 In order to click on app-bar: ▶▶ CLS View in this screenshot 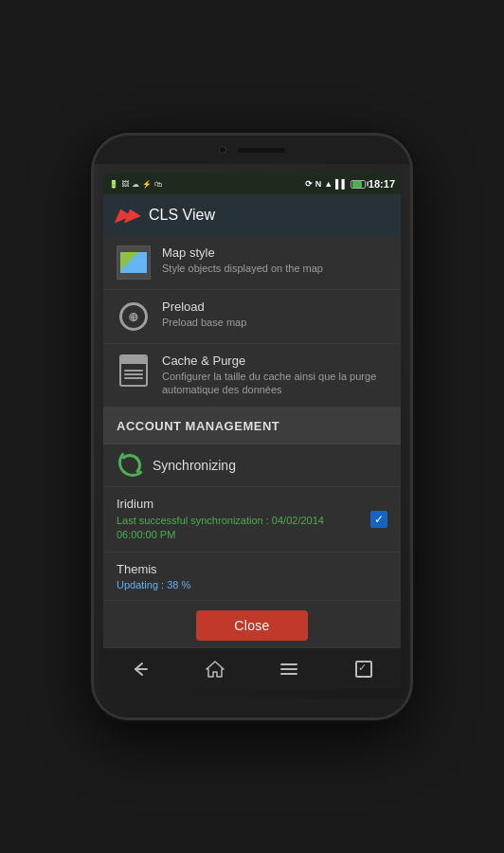, I will do `click(252, 215)`.